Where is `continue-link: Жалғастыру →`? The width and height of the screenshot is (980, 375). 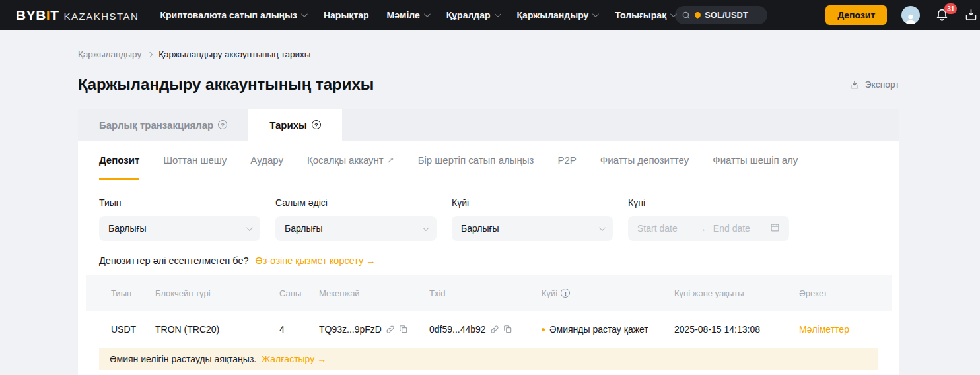
continue-link: Жалғастыру → is located at coordinates (294, 359).